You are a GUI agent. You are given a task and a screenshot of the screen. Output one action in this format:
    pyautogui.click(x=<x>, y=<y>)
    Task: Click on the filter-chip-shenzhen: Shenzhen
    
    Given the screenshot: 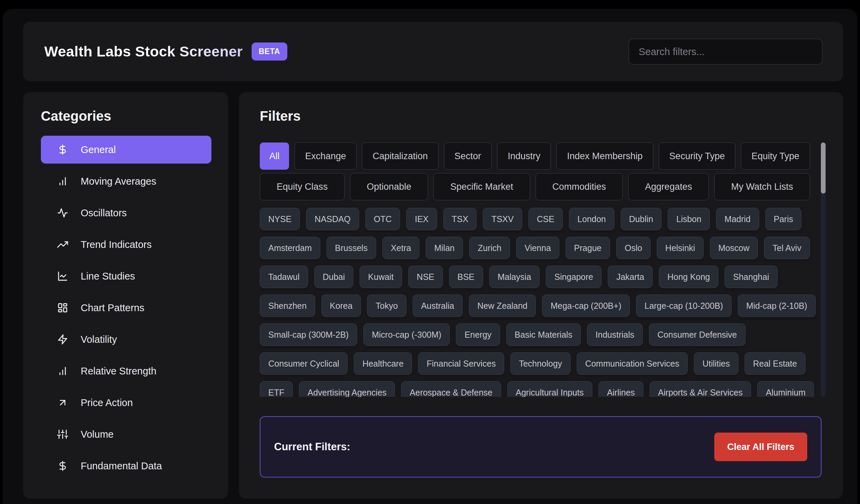 What is the action you would take?
    pyautogui.click(x=287, y=306)
    